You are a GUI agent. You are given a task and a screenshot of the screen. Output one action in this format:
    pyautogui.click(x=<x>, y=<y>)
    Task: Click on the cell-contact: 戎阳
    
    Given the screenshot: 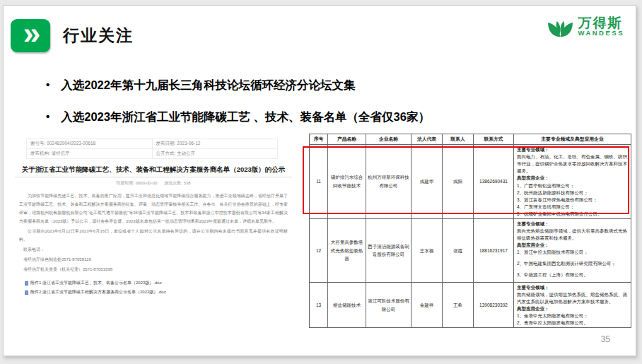 What is the action you would take?
    pyautogui.click(x=458, y=182)
    